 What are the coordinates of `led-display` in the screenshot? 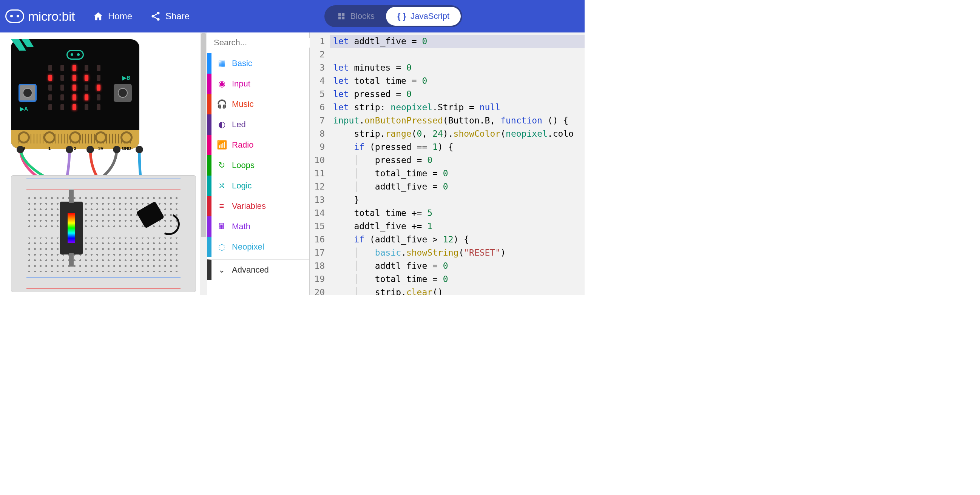 It's located at (75, 88).